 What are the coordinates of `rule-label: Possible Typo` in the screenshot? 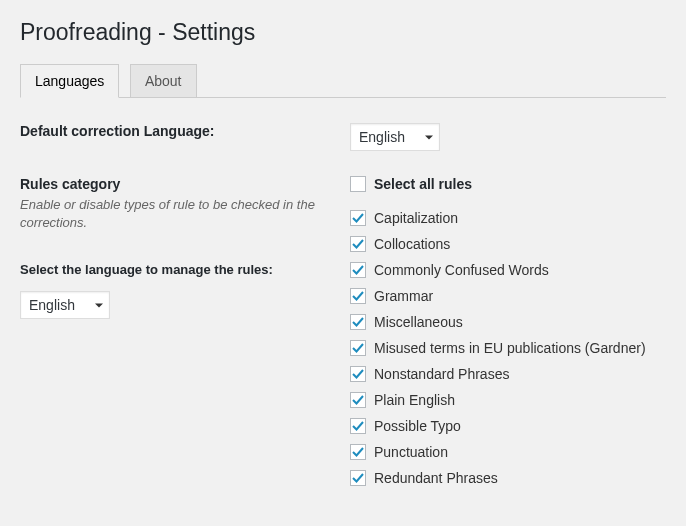 It's located at (418, 426).